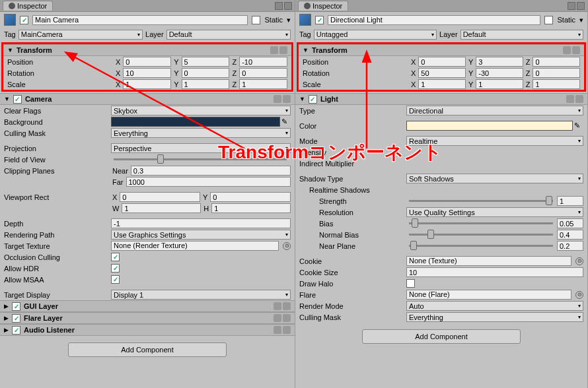 The width and height of the screenshot is (588, 388). Describe the element at coordinates (489, 294) in the screenshot. I see `flare-field: None (Flare)` at that location.